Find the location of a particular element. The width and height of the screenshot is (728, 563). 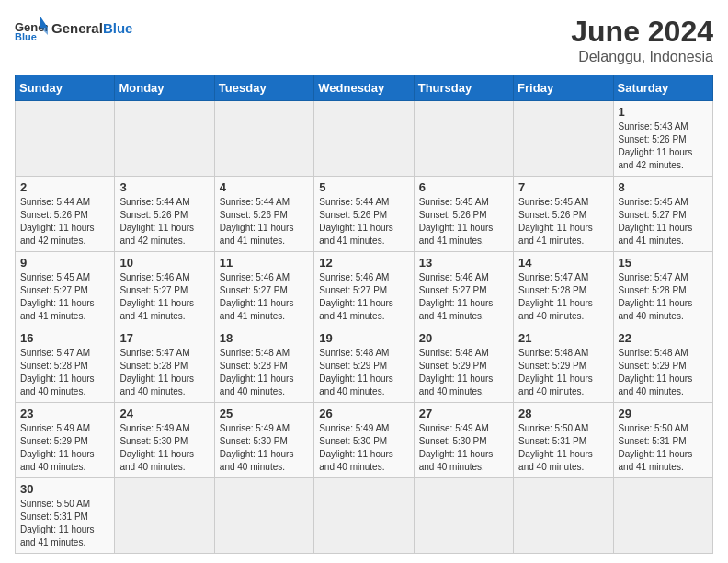

svg-text: Blue is located at coordinates (26, 37).